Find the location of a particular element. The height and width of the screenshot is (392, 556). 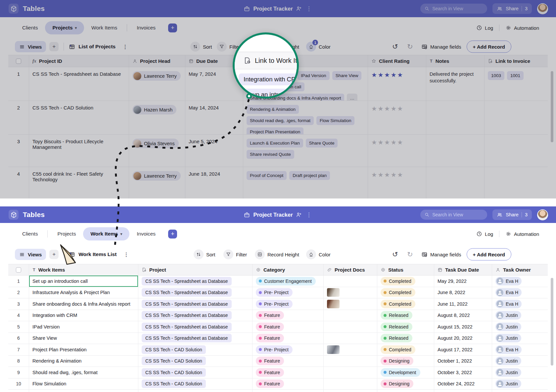

status-cell: Released is located at coordinates (406, 338).